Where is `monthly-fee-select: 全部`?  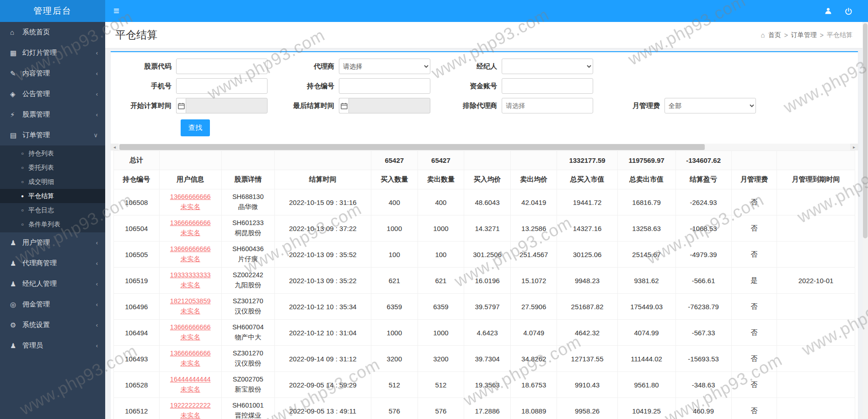
monthly-fee-select: 全部 is located at coordinates (710, 106).